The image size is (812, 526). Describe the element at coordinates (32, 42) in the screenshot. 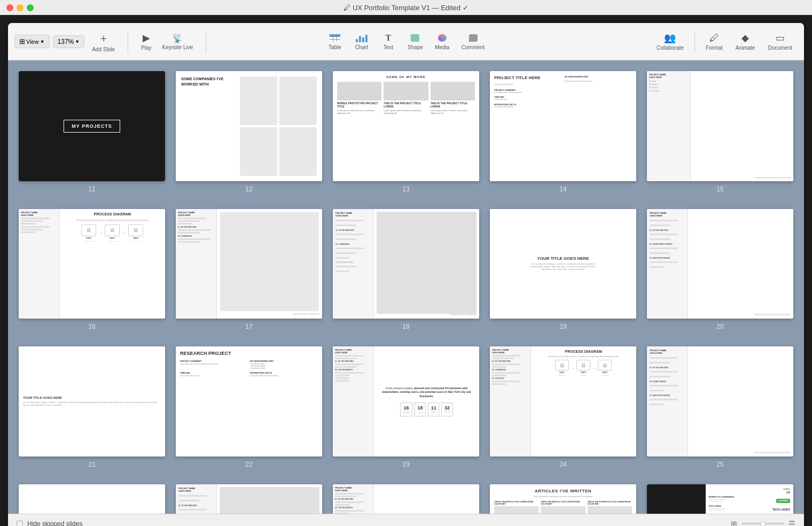

I see `view-button: ⊞ View ▼` at that location.